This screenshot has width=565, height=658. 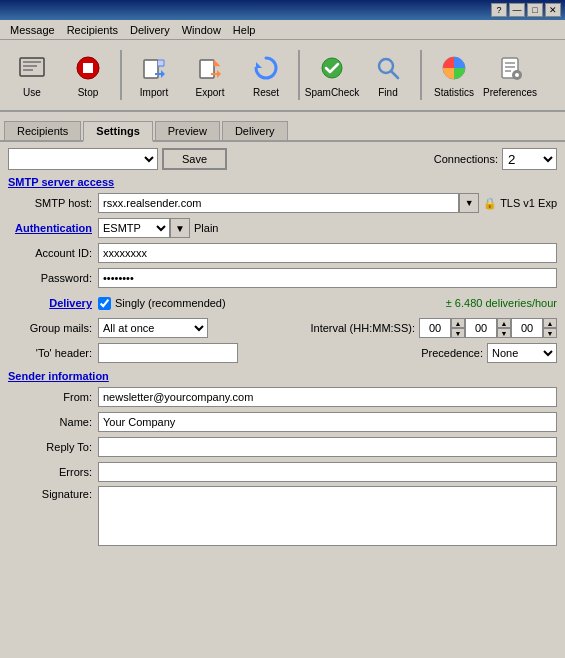 What do you see at coordinates (150, 30) in the screenshot?
I see `menu-delivery: Delivery` at bounding box center [150, 30].